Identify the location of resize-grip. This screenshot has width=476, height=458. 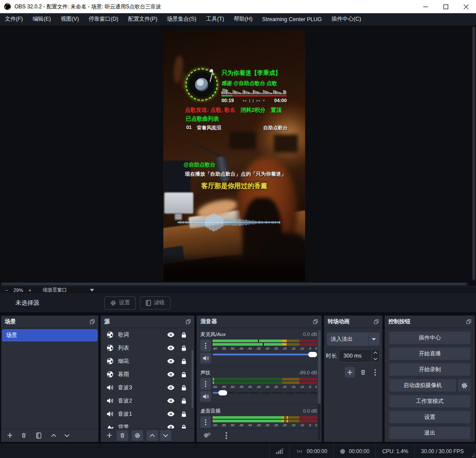
(473, 451).